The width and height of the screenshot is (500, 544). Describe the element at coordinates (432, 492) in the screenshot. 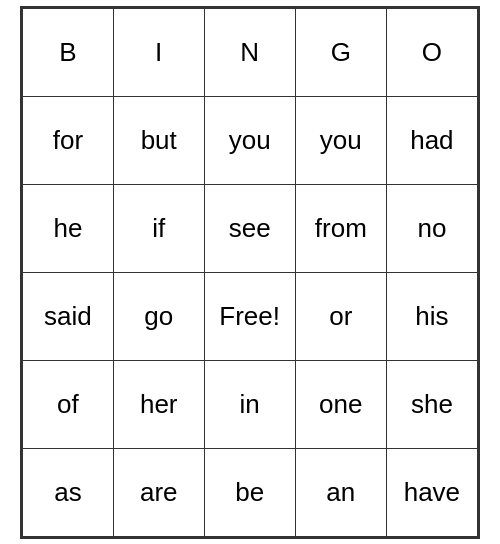

I see `bingo-cell: have` at that location.